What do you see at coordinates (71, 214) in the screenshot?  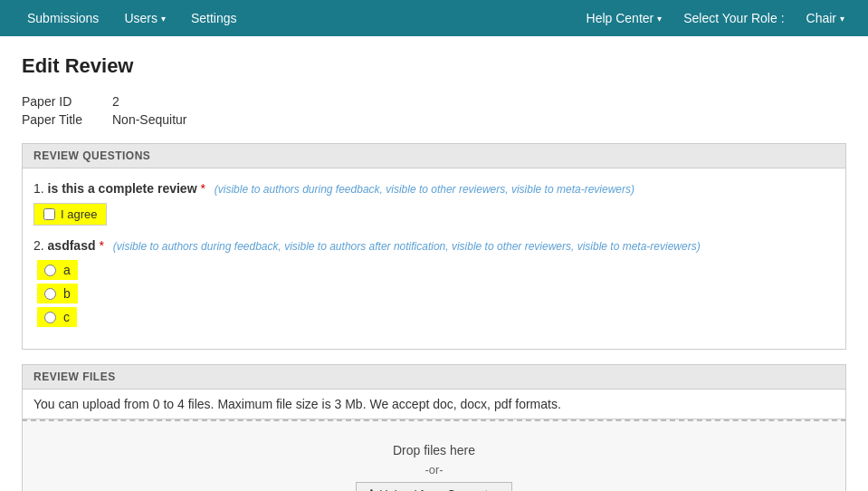 I see `question-1-checkbox-label: I agree` at bounding box center [71, 214].